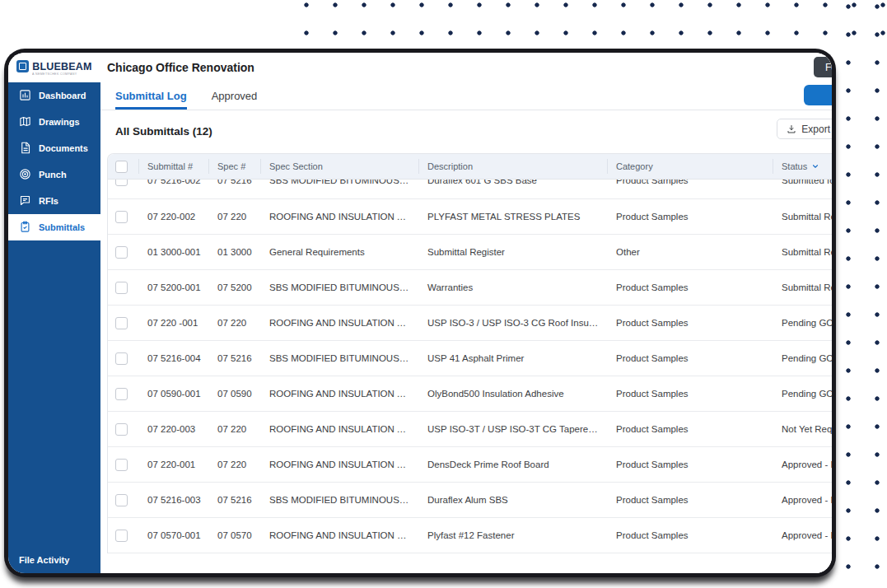 This screenshot has height=588, width=887. I want to click on description-cell: Plyfast #12 Fastener, so click(514, 535).